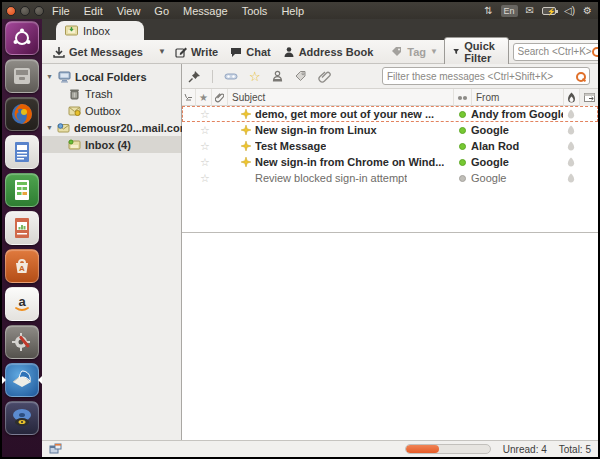 The height and width of the screenshot is (459, 600). What do you see at coordinates (341, 98) in the screenshot?
I see `subject-column-header: Subject` at bounding box center [341, 98].